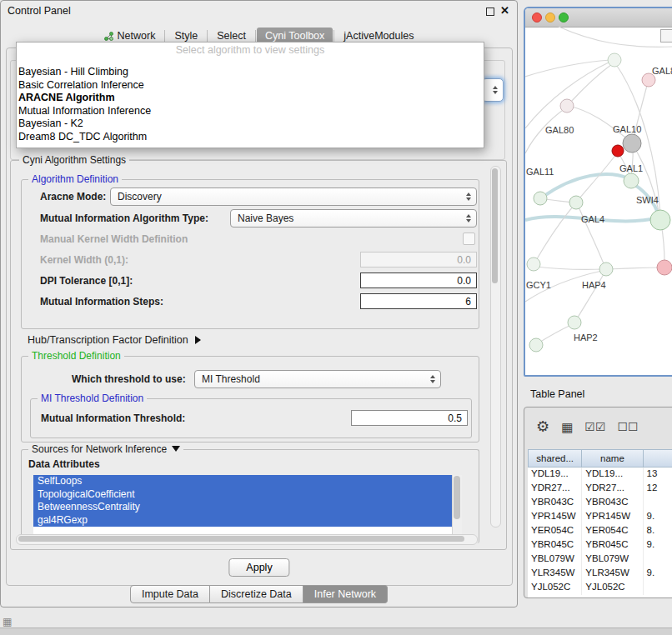 The image size is (672, 635). What do you see at coordinates (419, 302) in the screenshot?
I see `mi-steps-input` at bounding box center [419, 302].